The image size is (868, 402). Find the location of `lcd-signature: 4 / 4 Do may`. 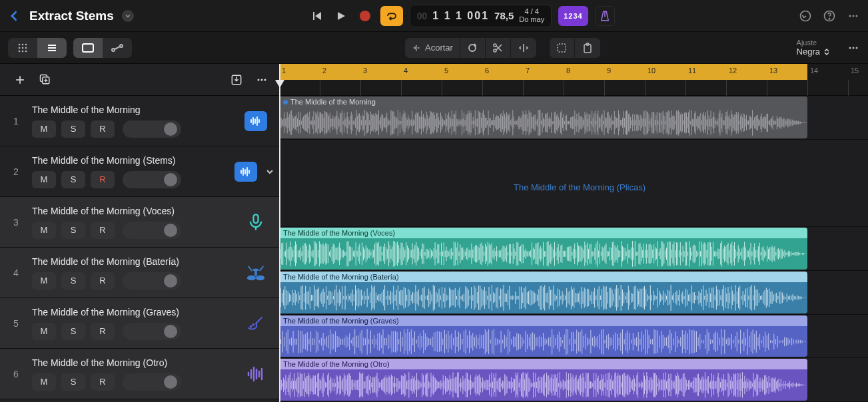

lcd-signature: 4 / 4 Do may is located at coordinates (532, 16).